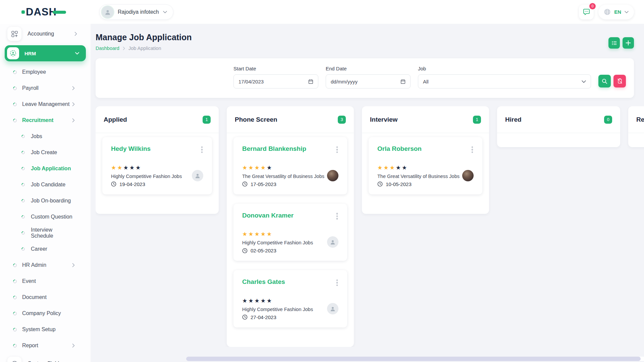 Image resolution: width=644 pixels, height=362 pixels. What do you see at coordinates (290, 233) in the screenshot?
I see `application-card-donovan-kramer: Donovan Kramer★★★★★Highly Competitive Fa…` at bounding box center [290, 233].